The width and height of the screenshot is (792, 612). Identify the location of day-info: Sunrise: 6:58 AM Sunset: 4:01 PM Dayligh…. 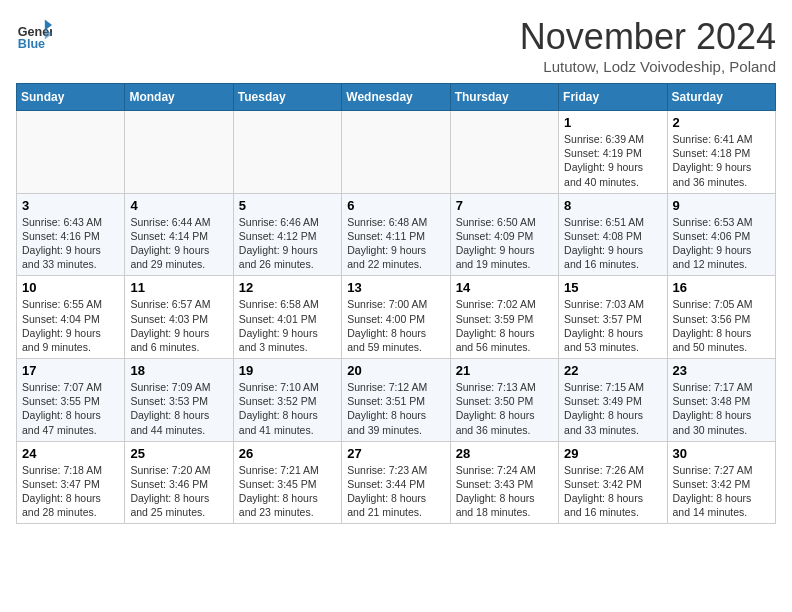
(288, 326).